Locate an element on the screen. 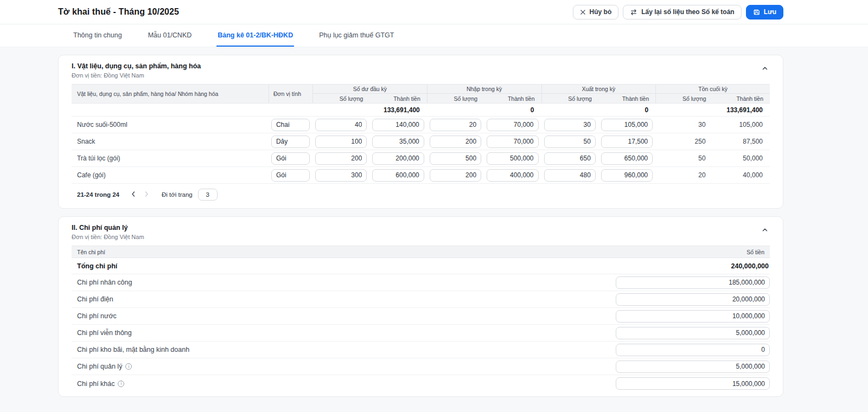 The image size is (868, 412). col-header-name: Vật liệu, dụng cụ, sản phẩm, hàng hóa/ N… is located at coordinates (170, 94).